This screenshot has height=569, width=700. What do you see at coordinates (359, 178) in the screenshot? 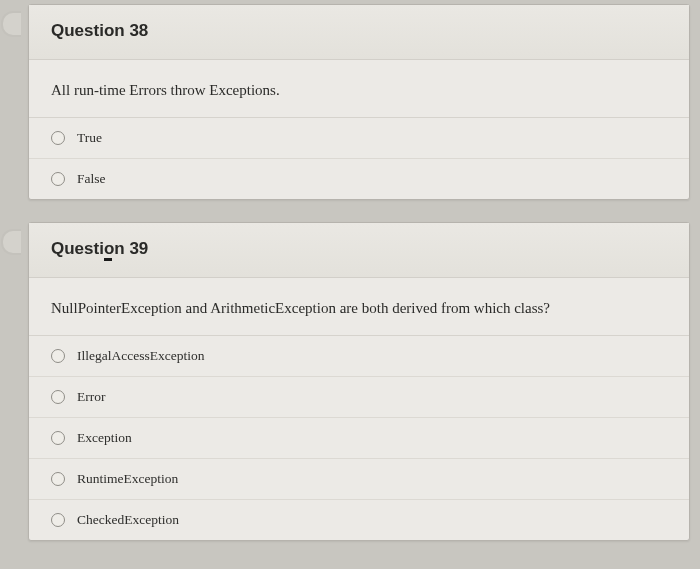
I see `option-row: False` at bounding box center [359, 178].